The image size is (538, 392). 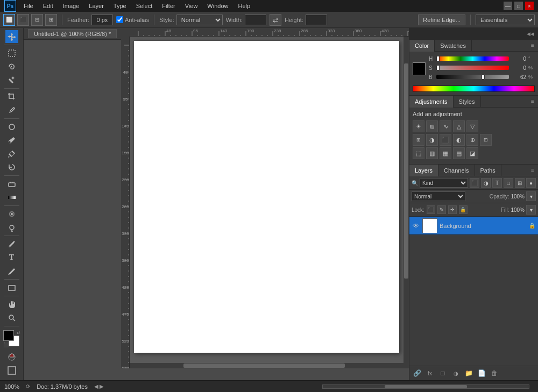 What do you see at coordinates (419, 140) in the screenshot?
I see `hsl-adj: ⊞` at bounding box center [419, 140].